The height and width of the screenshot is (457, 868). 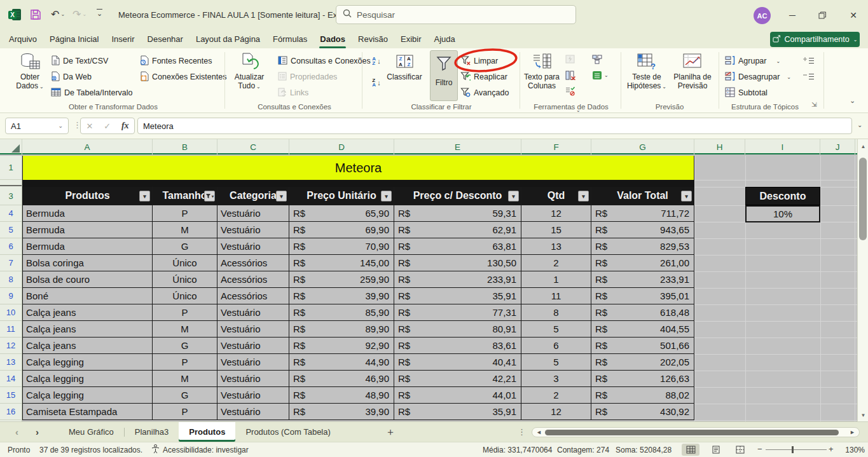 I want to click on from-table-range-button: De Tabela/Intervalo, so click(x=92, y=93).